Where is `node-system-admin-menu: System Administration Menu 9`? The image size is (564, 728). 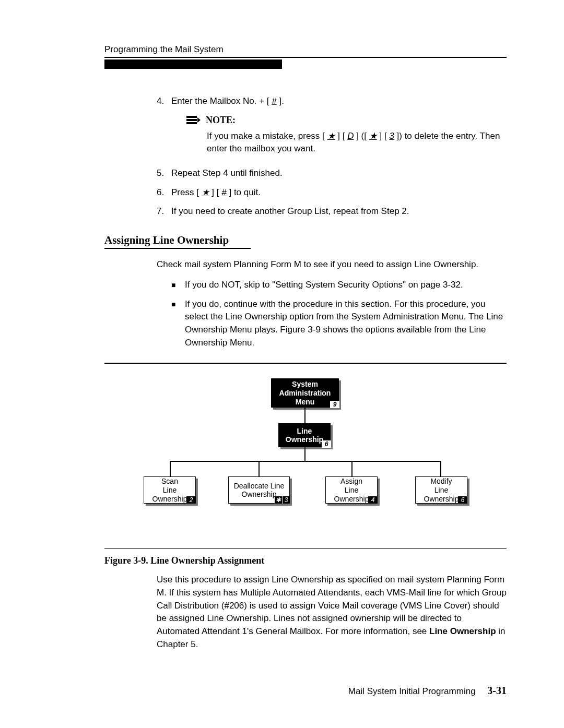
node-system-admin-menu: System Administration Menu 9 is located at coordinates (305, 393).